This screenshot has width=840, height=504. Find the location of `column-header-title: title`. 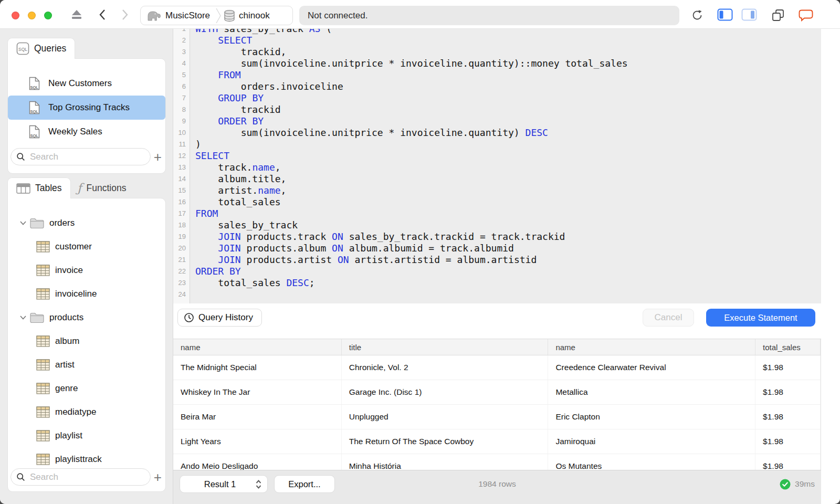

column-header-title: title is located at coordinates (445, 347).